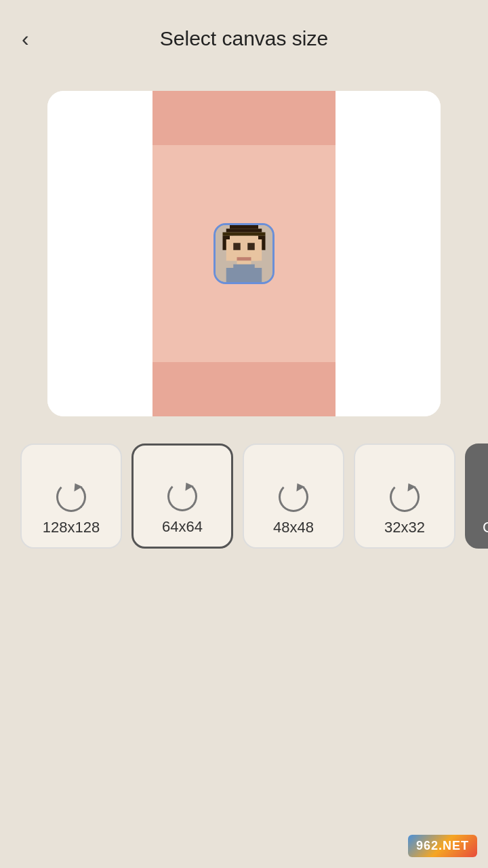  What do you see at coordinates (71, 496) in the screenshot?
I see `size-card-128: 128x128` at bounding box center [71, 496].